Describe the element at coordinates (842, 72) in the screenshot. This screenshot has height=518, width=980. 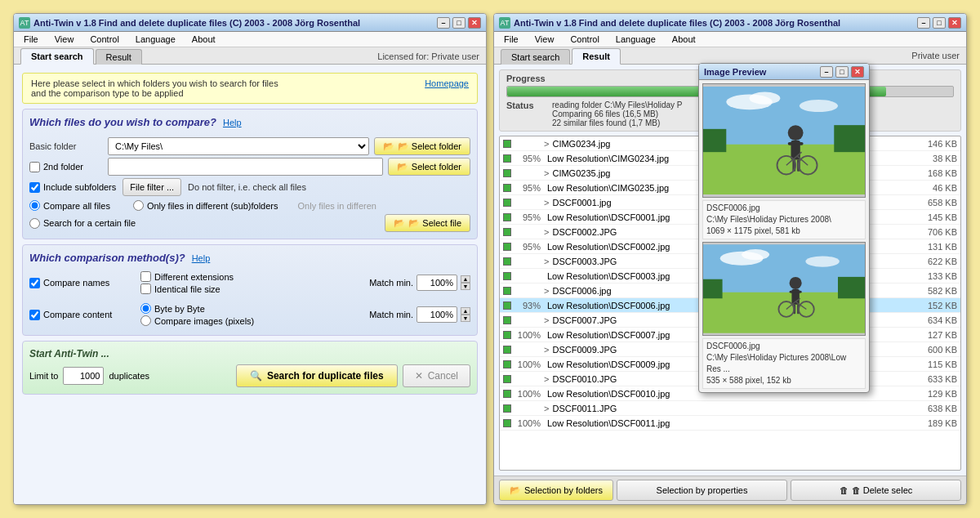
I see `preview-max-btn: □` at that location.